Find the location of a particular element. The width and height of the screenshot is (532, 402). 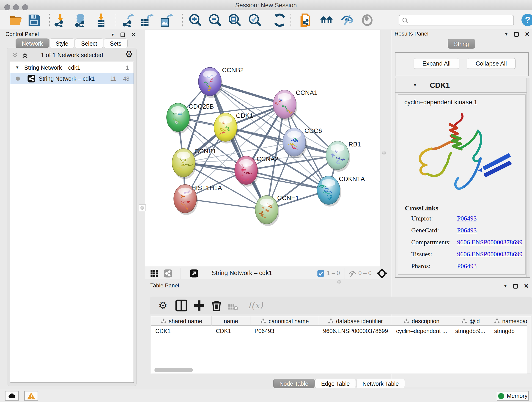

toolbar-separator is located at coordinates (291, 20).